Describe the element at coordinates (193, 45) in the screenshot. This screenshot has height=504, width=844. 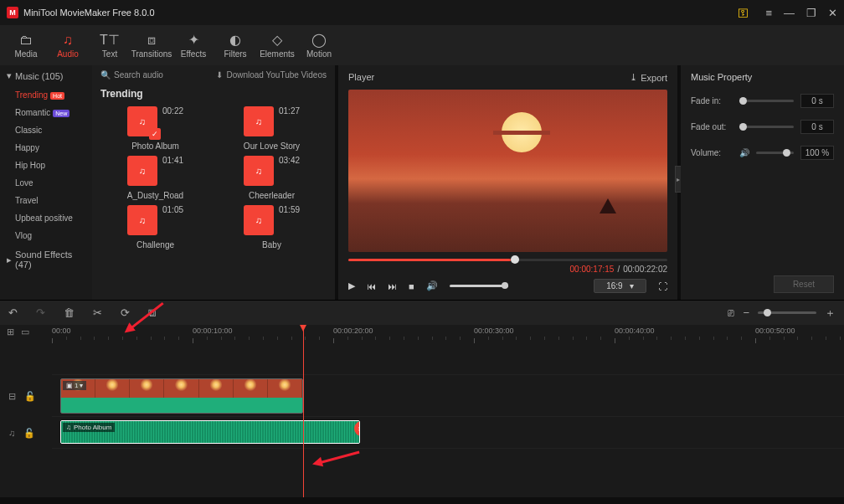
I see `tab-effects: ✦Effects` at that location.